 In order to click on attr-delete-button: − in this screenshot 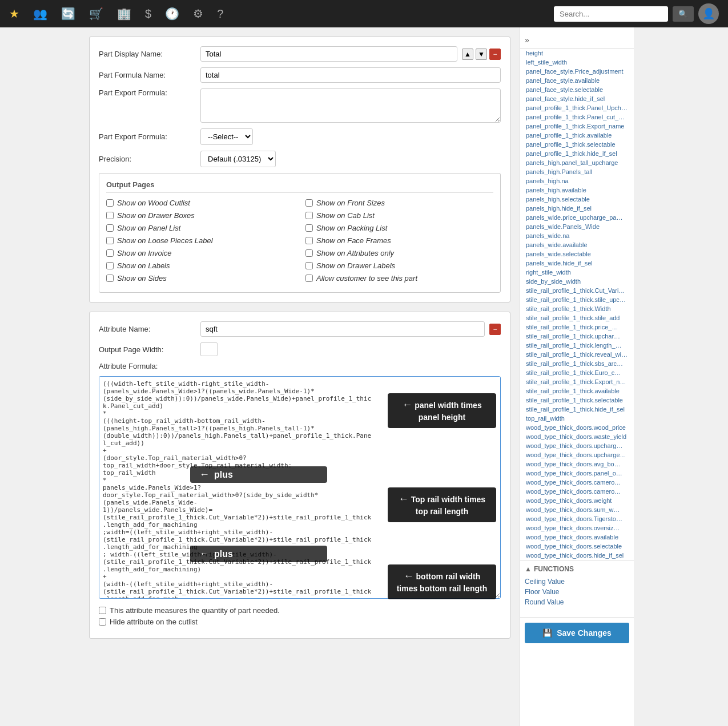, I will do `click(495, 329)`.